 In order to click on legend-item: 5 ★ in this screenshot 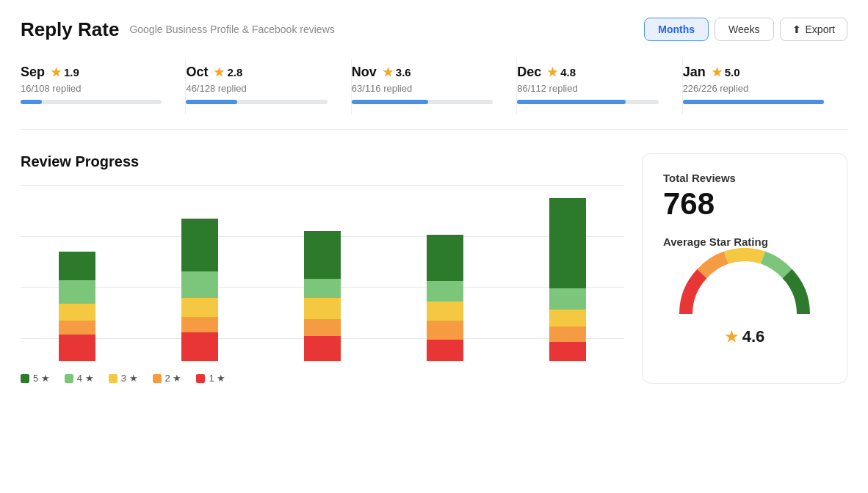, I will do `click(35, 379)`.